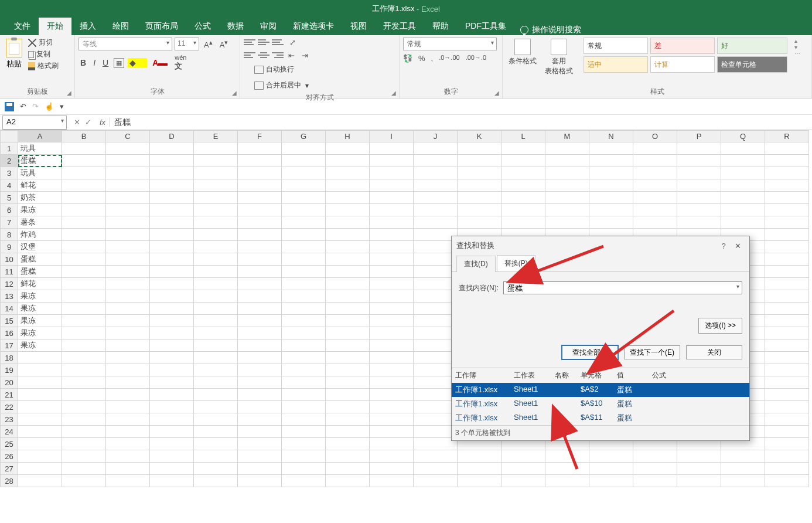 The height and width of the screenshot is (523, 812). What do you see at coordinates (49, 107) in the screenshot?
I see `touch-mode-button: ☝` at bounding box center [49, 107].